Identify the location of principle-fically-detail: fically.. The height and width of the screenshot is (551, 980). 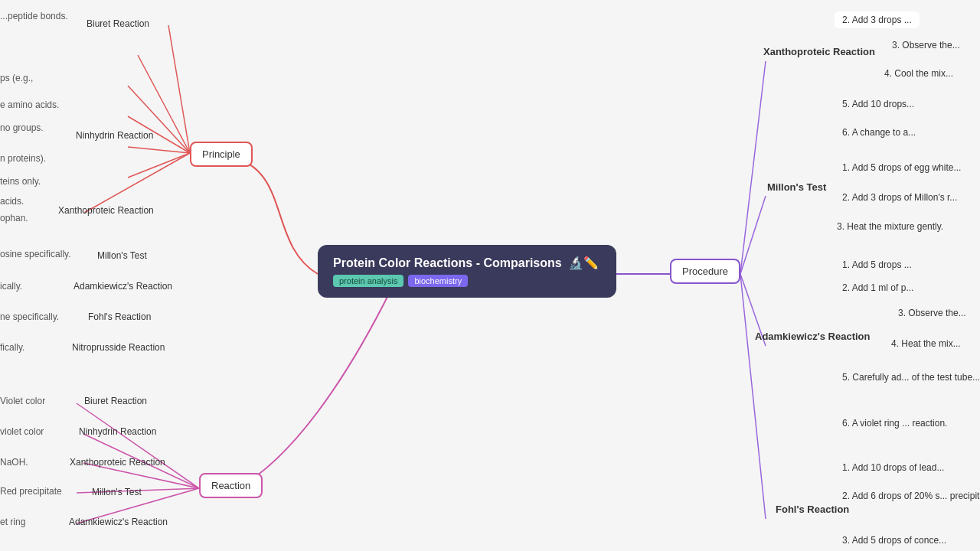
(12, 347).